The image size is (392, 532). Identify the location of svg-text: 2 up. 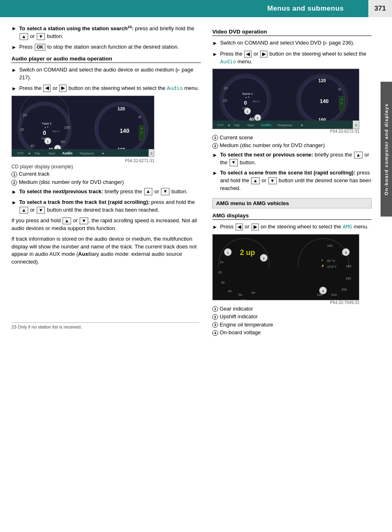
(247, 253).